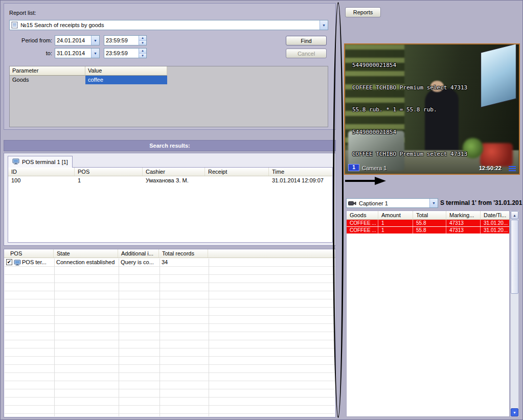 The image size is (523, 420). Describe the element at coordinates (482, 203) in the screenshot. I see `captioner-title: S terminal 1' from '31.01.201` at that location.